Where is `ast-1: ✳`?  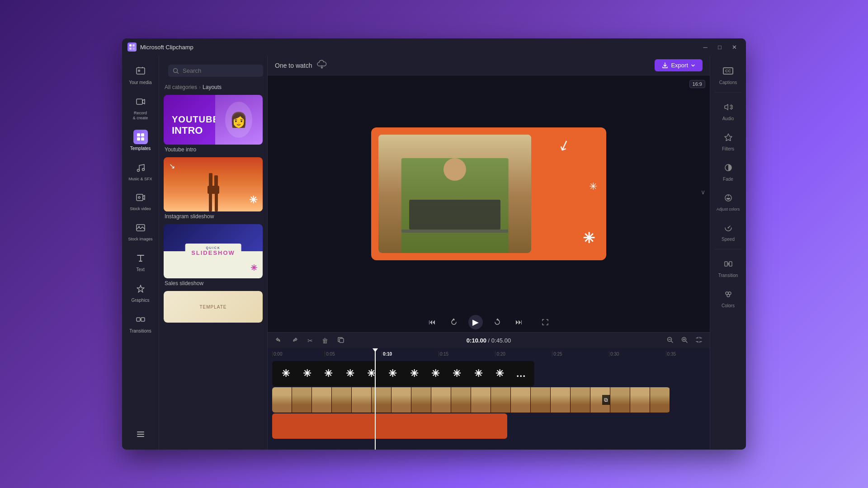 ast-1: ✳ is located at coordinates (286, 374).